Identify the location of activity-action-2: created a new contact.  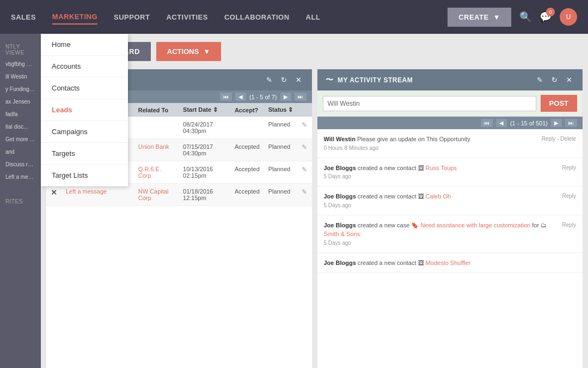
(387, 196).